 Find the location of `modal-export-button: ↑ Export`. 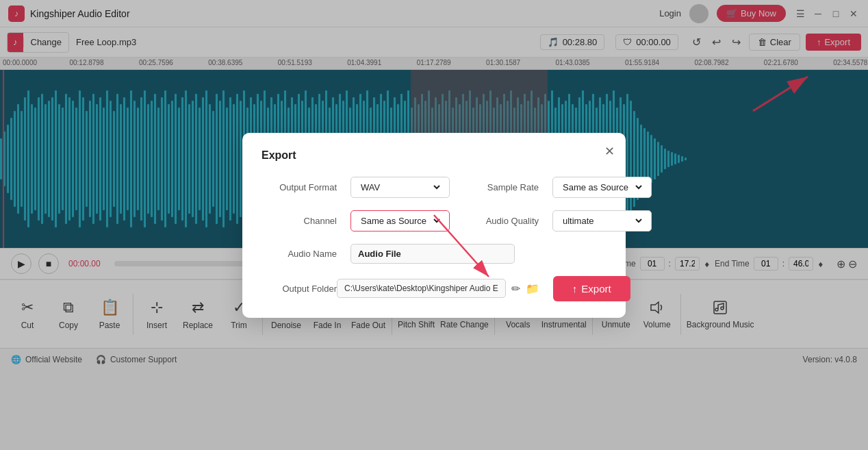

modal-export-button: ↑ Export is located at coordinates (591, 289).